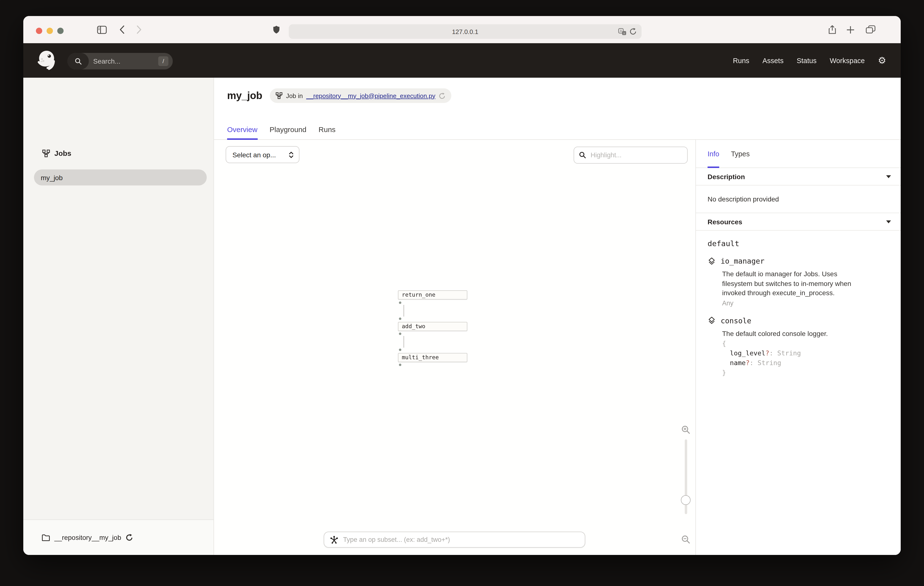 The image size is (924, 586). What do you see at coordinates (847, 61) in the screenshot?
I see `nav-workspace: Workspace` at bounding box center [847, 61].